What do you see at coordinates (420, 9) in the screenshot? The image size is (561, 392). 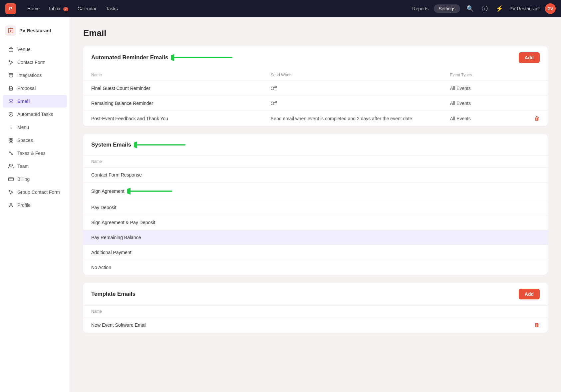 I see `reports-link: Reports` at bounding box center [420, 9].